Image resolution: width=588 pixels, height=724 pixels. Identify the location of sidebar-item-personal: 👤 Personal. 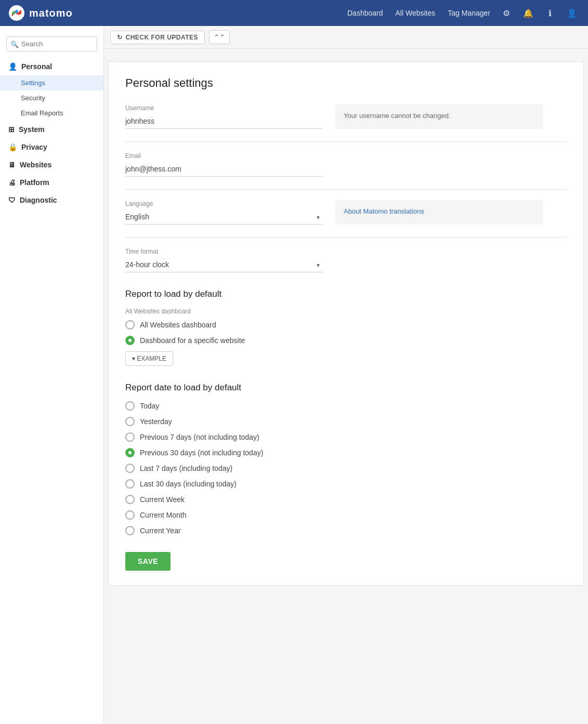
(52, 67).